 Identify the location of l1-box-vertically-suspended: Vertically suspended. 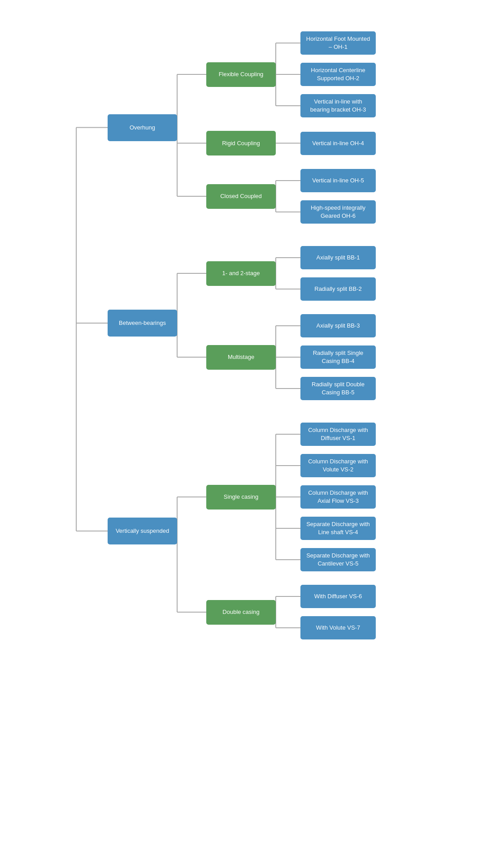
(143, 531).